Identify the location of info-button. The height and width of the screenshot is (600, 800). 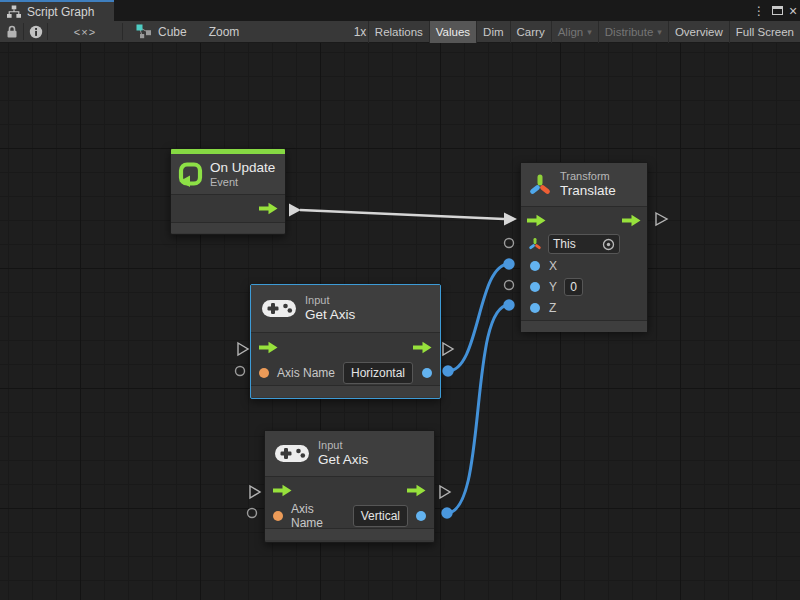
(36, 32).